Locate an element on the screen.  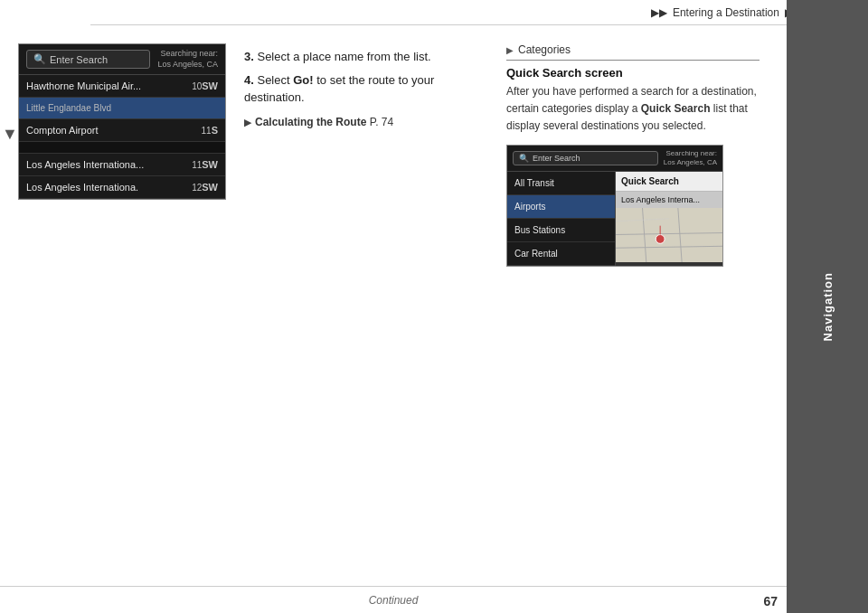
search-ui-header: 🔍 Enter Search Searching near: Los Angel… is located at coordinates (122, 60).